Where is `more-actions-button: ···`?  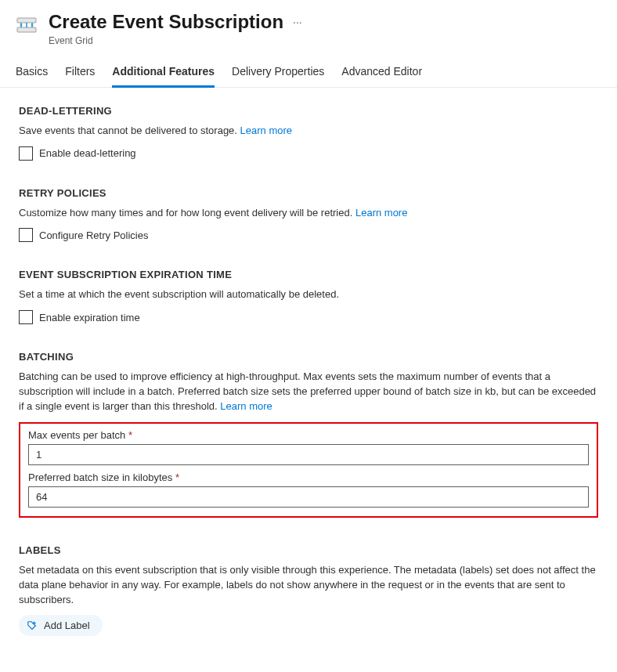 more-actions-button: ··· is located at coordinates (298, 22).